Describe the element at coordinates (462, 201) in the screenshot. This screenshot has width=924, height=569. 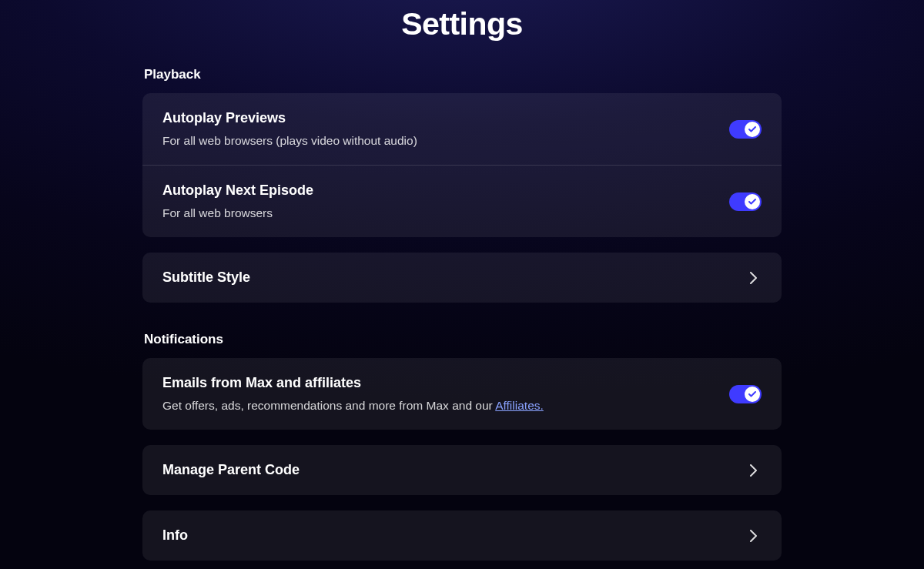
I see `row-autoplay-next: Autoplay Next Episode For all web browse…` at that location.